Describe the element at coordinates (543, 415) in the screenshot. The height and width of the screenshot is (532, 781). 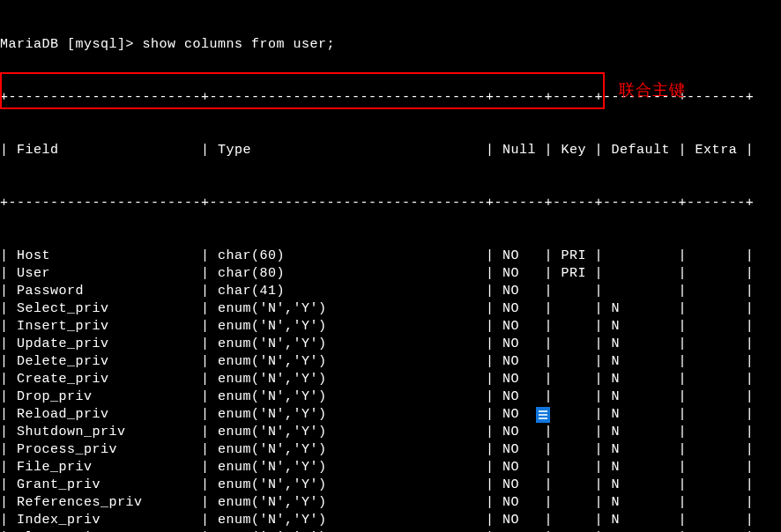
I see `text-cursor-icon` at that location.